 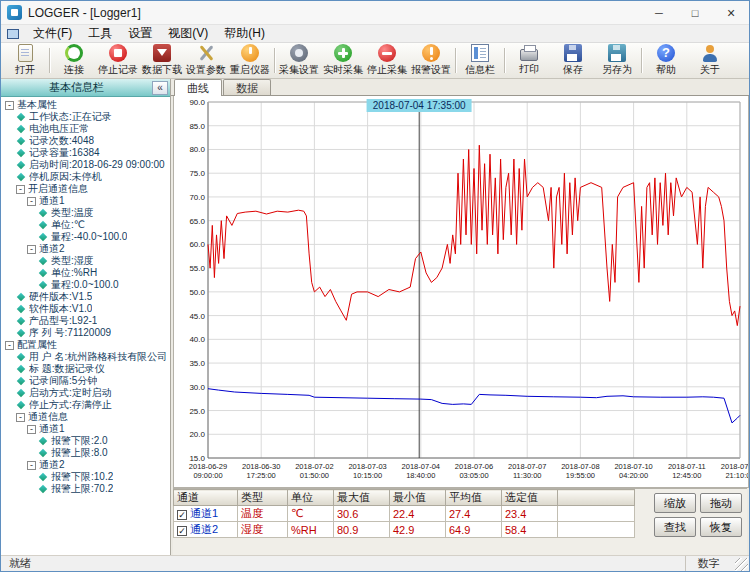 I want to click on tree-item: -配置属性, so click(x=86, y=345).